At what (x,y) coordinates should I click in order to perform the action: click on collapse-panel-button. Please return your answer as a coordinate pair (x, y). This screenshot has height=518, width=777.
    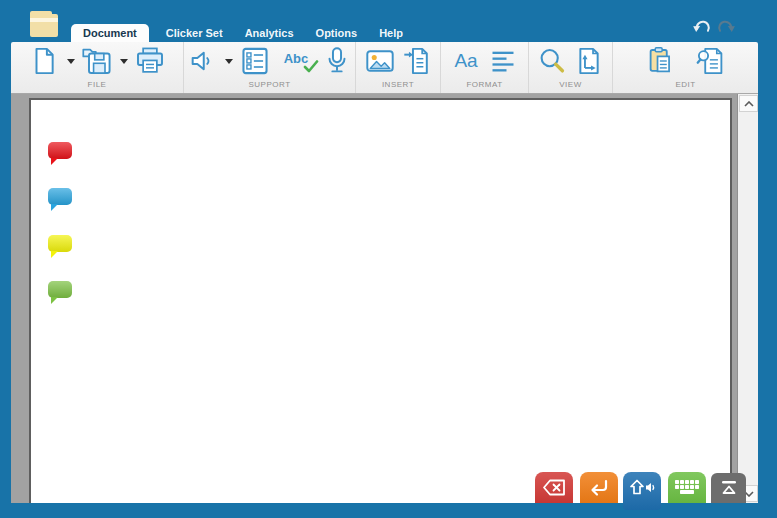
    Looking at the image, I should click on (728, 488).